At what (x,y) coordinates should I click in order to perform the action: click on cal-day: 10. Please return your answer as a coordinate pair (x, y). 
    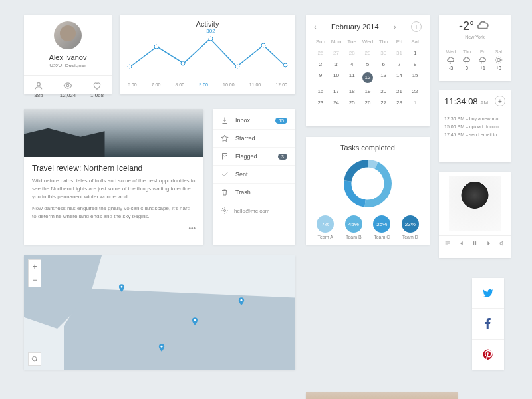
    Looking at the image, I should click on (336, 78).